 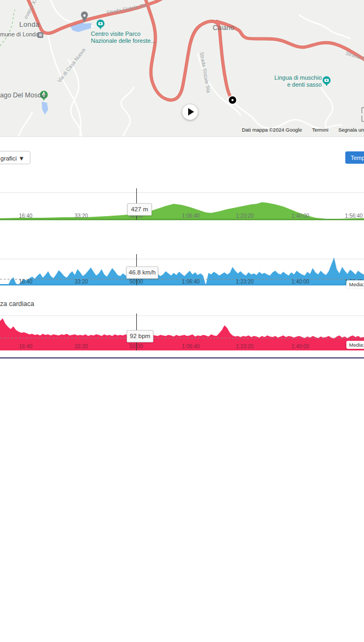 What do you see at coordinates (191, 112) in the screenshot?
I see `play-icon` at bounding box center [191, 112].